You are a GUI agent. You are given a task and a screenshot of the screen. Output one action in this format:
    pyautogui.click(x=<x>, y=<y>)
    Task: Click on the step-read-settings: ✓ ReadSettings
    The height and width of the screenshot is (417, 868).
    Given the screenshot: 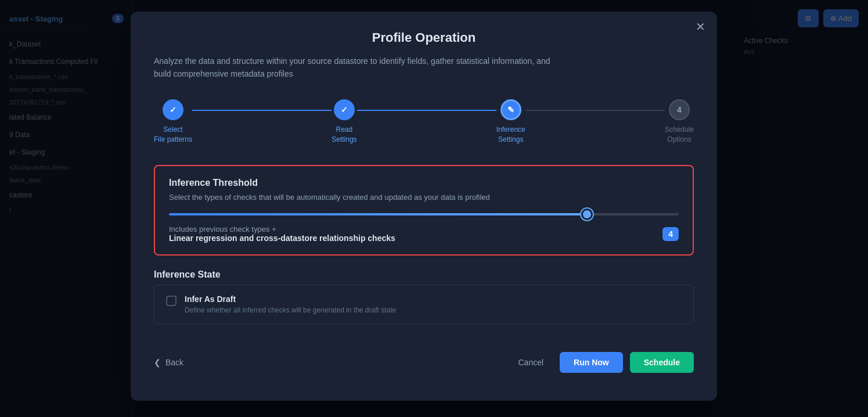 What is the action you would take?
    pyautogui.click(x=344, y=122)
    